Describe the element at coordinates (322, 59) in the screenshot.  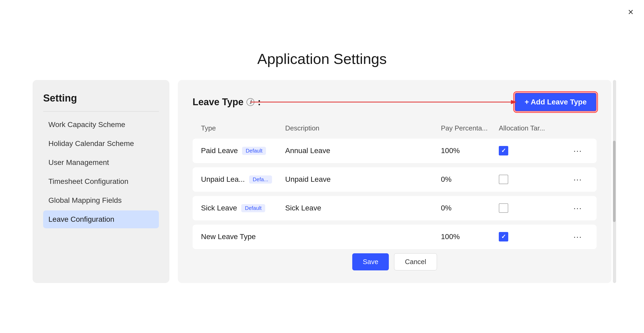
I see `page-title: Application Settings` at that location.